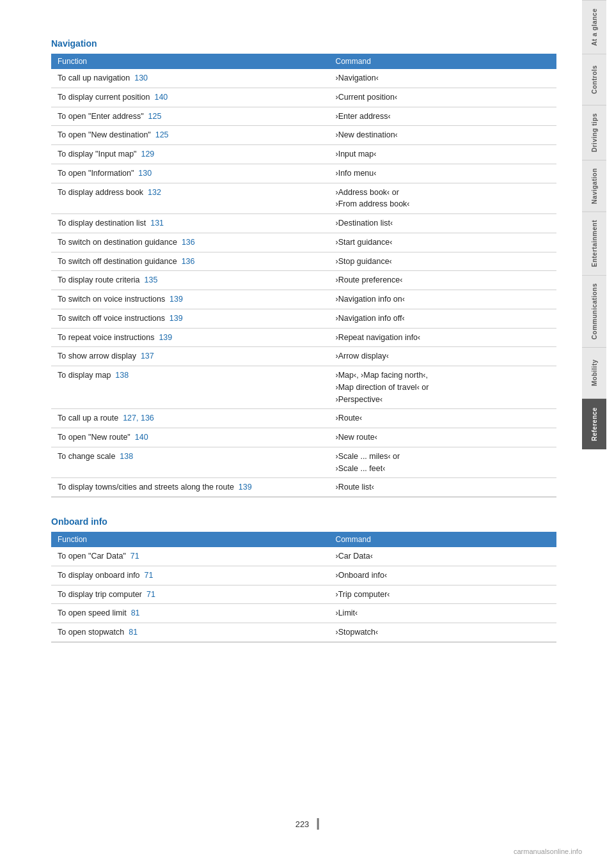 Image resolution: width=614 pixels, height=868 pixels. What do you see at coordinates (443, 78) in the screenshot?
I see `command-cell: ›Navigation‹` at bounding box center [443, 78].